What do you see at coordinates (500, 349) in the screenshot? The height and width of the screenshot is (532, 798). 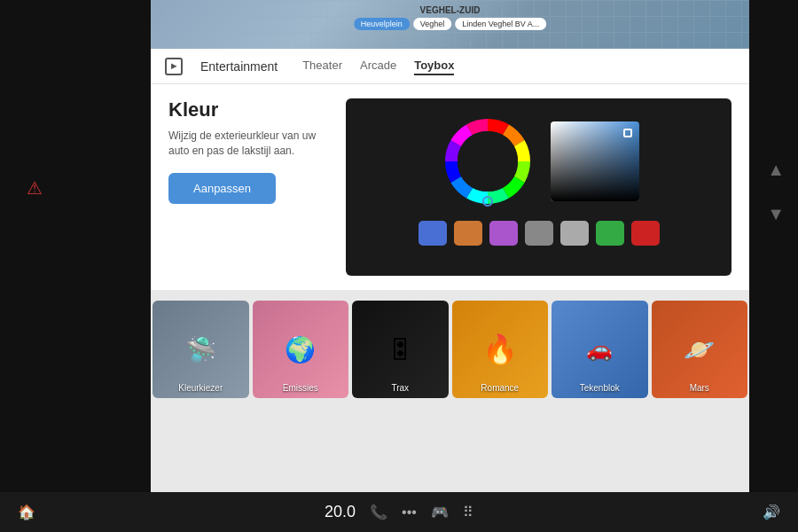 I see `toybox-item-romance: 🔥 Romance` at bounding box center [500, 349].